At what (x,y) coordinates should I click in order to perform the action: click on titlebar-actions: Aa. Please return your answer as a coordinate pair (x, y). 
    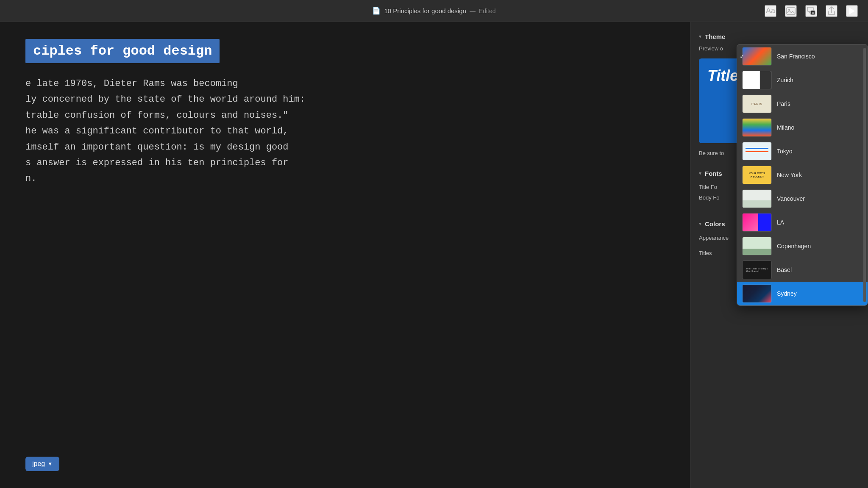
    Looking at the image, I should click on (811, 11).